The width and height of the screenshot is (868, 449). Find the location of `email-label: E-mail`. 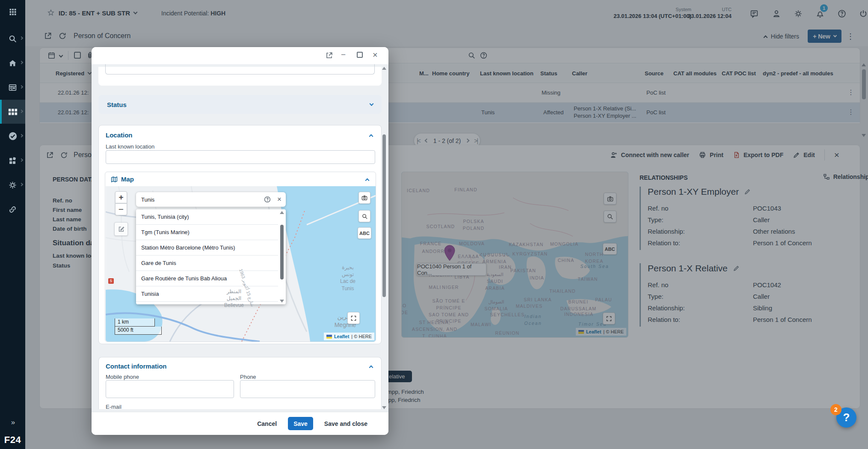

email-label: E-mail is located at coordinates (114, 407).